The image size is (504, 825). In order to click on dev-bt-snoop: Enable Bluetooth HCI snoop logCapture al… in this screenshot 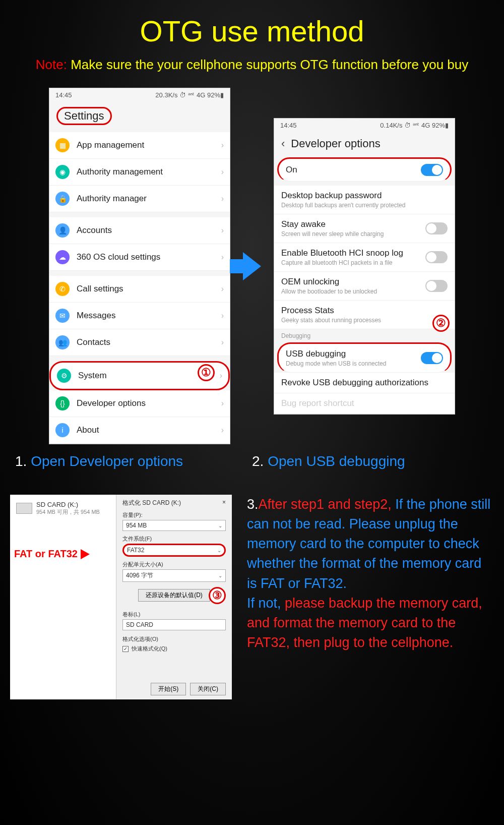, I will do `click(364, 257)`.